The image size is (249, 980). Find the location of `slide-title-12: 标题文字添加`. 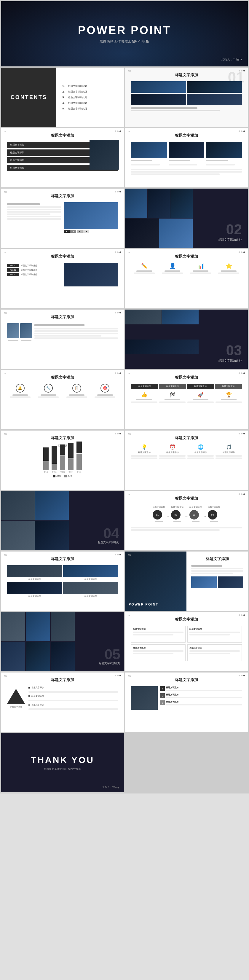

slide-title-12: 标题文字添加 is located at coordinates (186, 498).